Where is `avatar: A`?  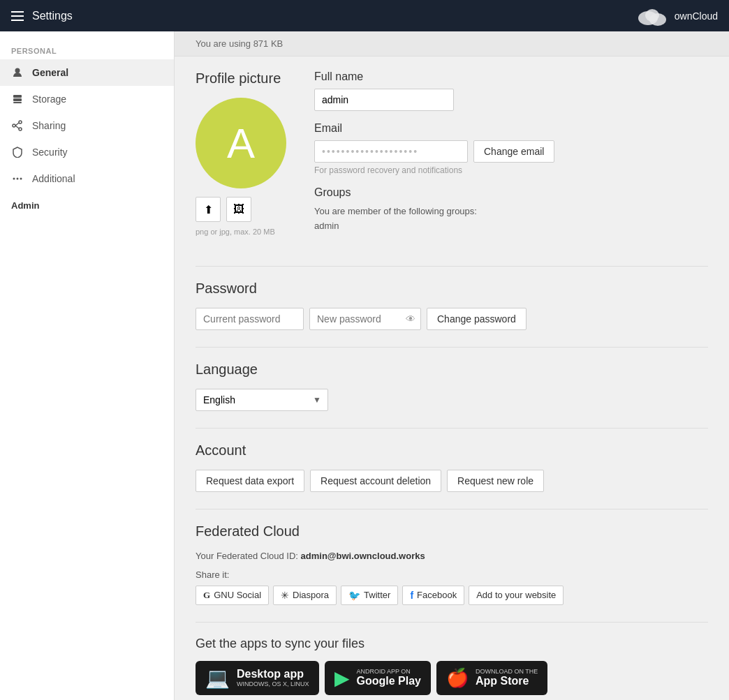
avatar: A is located at coordinates (241, 143).